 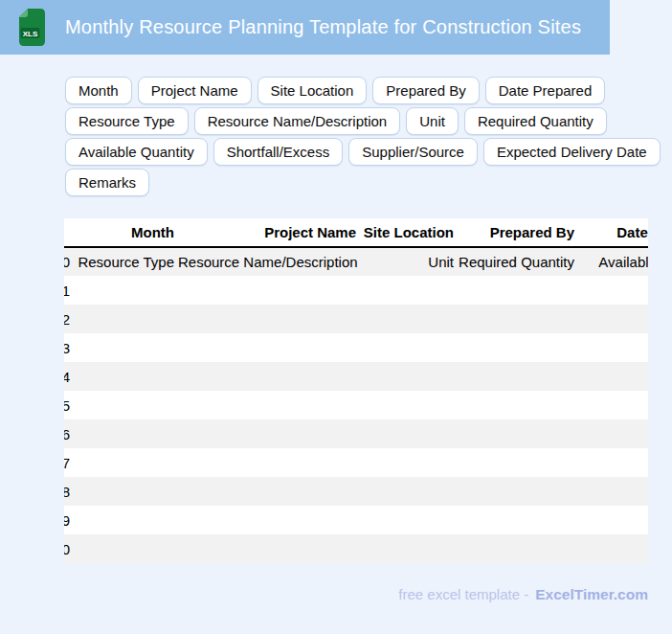 I want to click on column-header-month: Month, so click(x=124, y=233).